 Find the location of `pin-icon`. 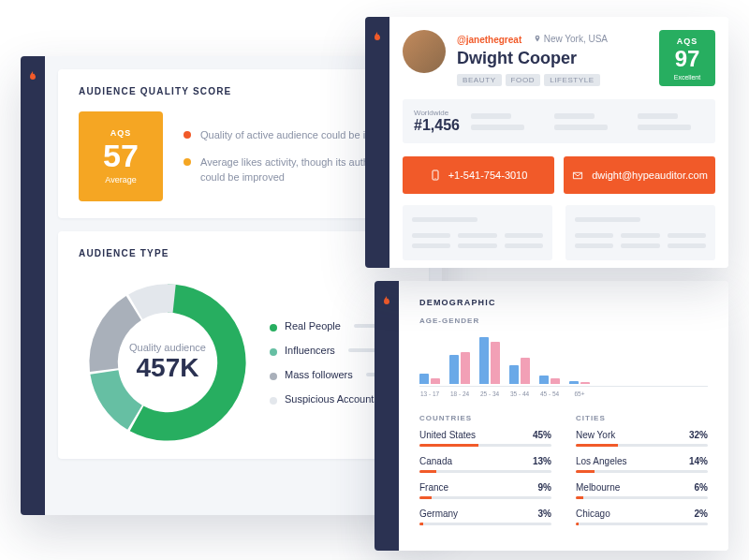

pin-icon is located at coordinates (537, 38).